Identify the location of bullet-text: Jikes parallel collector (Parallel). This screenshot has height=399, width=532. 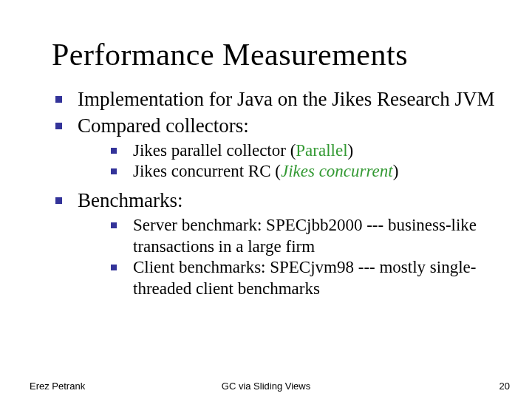
(243, 151).